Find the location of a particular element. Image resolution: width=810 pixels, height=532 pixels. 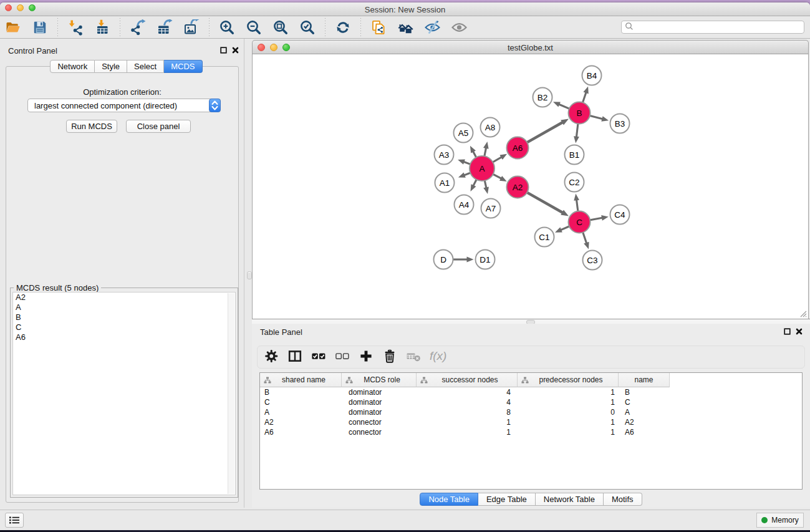

table-toolbar-button-function-builder: f(x) is located at coordinates (440, 357).